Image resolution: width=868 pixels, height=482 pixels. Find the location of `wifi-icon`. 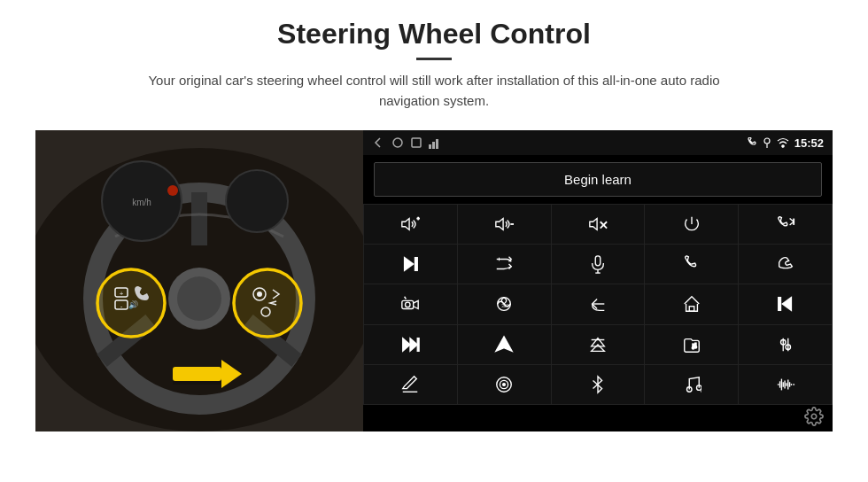

wifi-icon is located at coordinates (783, 143).